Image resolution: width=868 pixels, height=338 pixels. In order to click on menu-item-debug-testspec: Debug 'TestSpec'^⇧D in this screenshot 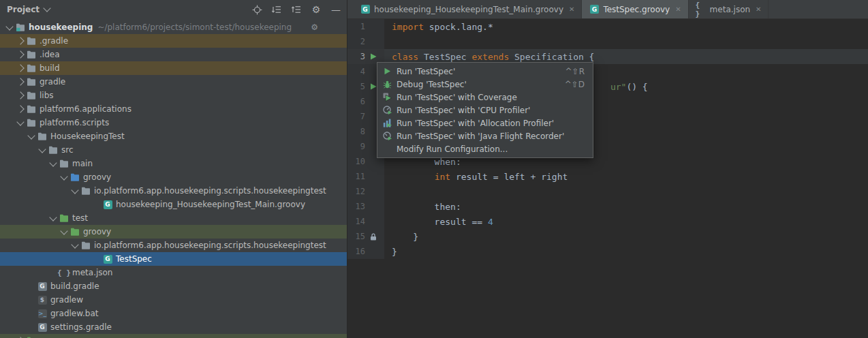, I will do `click(485, 84)`.